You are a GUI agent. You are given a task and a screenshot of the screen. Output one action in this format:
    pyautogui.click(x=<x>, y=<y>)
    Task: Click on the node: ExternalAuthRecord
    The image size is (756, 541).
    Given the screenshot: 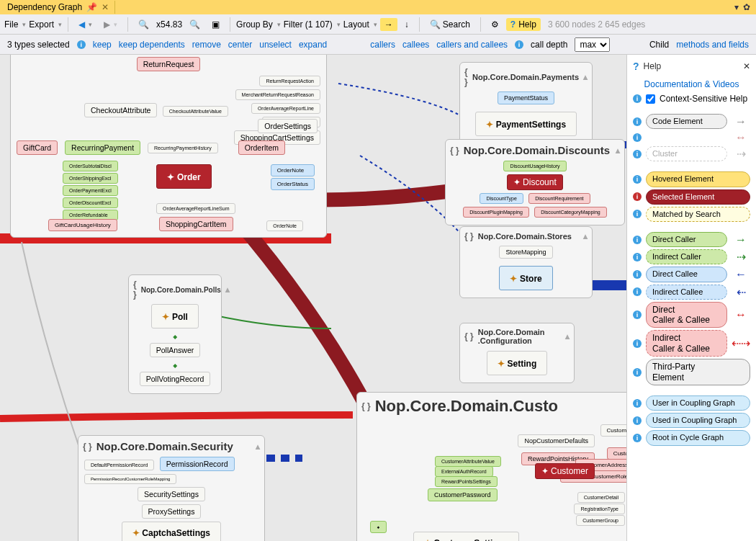 What is the action you would take?
    pyautogui.click(x=464, y=471)
    